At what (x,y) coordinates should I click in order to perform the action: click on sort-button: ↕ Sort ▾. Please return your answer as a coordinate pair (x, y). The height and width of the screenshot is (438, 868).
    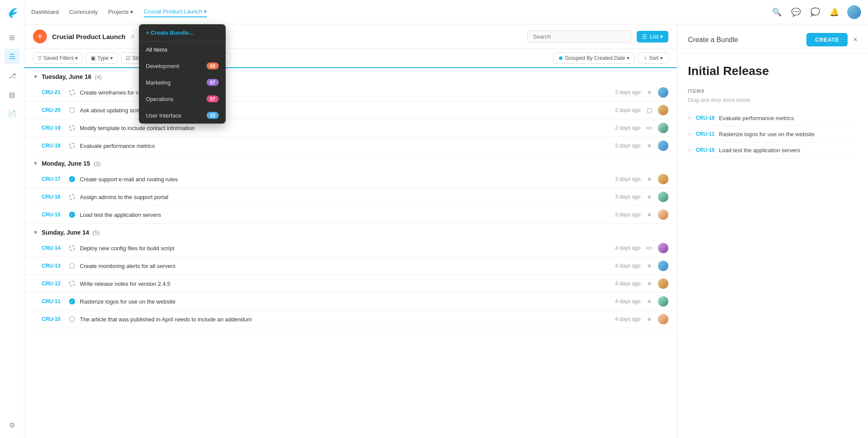
    Looking at the image, I should click on (654, 58).